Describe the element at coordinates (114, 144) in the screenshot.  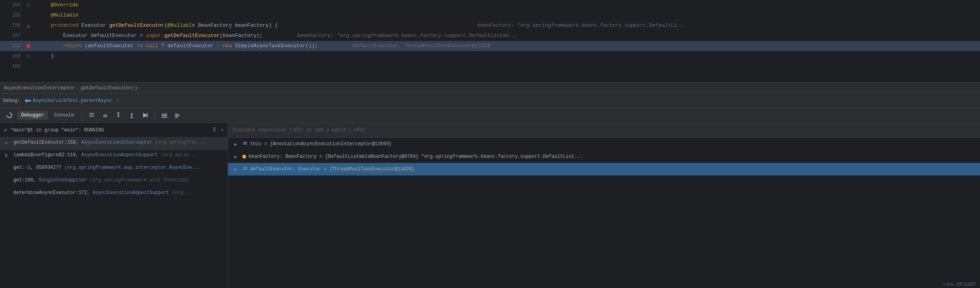
I see `frame-item: ↩ getDefaultExecutor:158, AsyncExecution…` at that location.